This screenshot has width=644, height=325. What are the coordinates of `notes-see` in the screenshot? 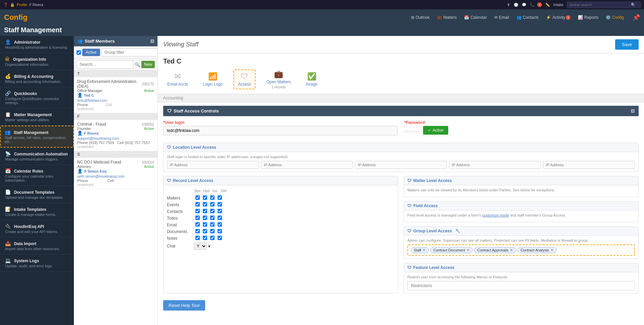 It's located at (197, 238).